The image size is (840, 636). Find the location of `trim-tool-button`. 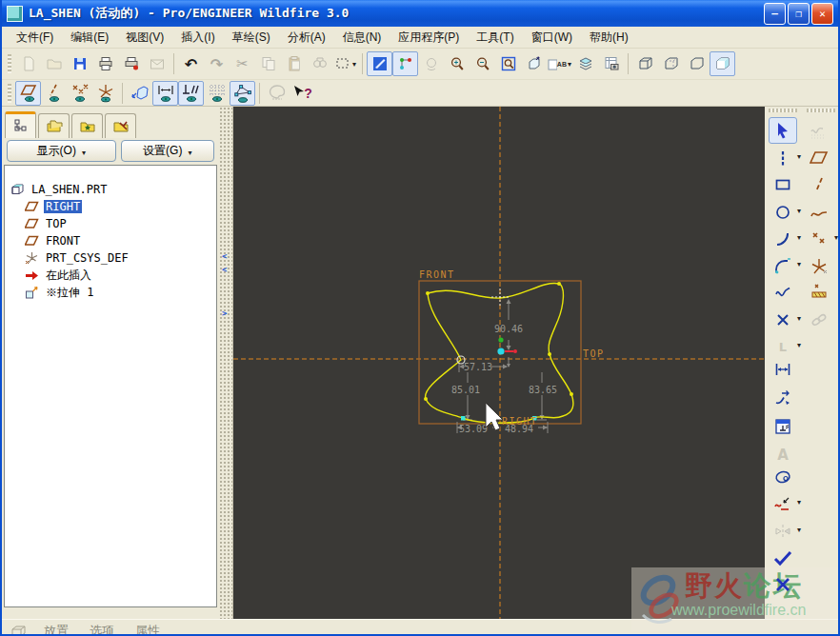

trim-tool-button is located at coordinates (783, 504).